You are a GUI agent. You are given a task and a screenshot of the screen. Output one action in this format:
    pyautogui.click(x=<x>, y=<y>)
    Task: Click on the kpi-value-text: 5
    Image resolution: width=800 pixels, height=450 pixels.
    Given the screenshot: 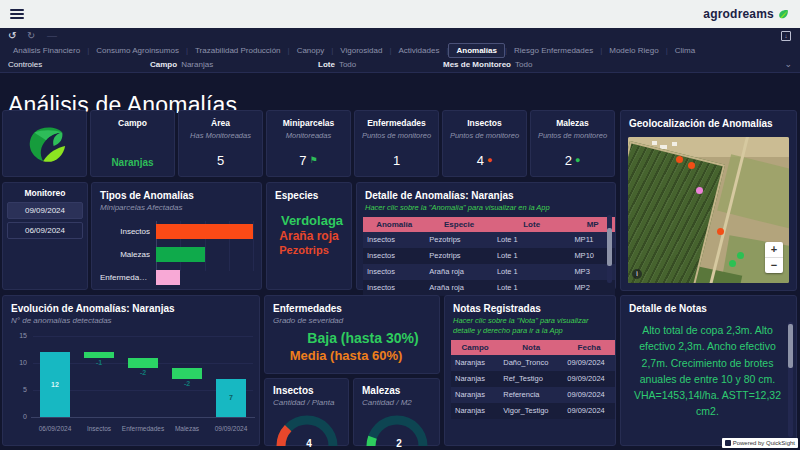 What is the action you would take?
    pyautogui.click(x=220, y=160)
    